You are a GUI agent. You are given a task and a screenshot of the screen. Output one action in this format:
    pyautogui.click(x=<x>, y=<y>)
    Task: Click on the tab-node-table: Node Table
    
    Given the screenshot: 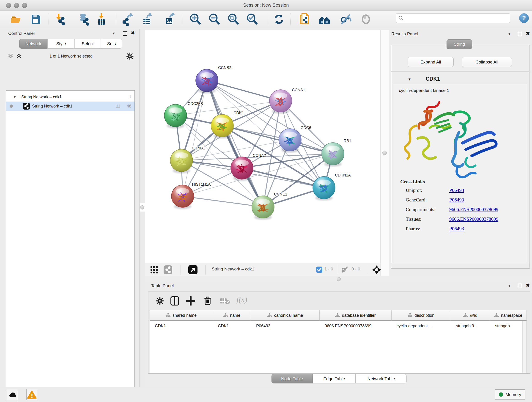 What is the action you would take?
    pyautogui.click(x=292, y=379)
    